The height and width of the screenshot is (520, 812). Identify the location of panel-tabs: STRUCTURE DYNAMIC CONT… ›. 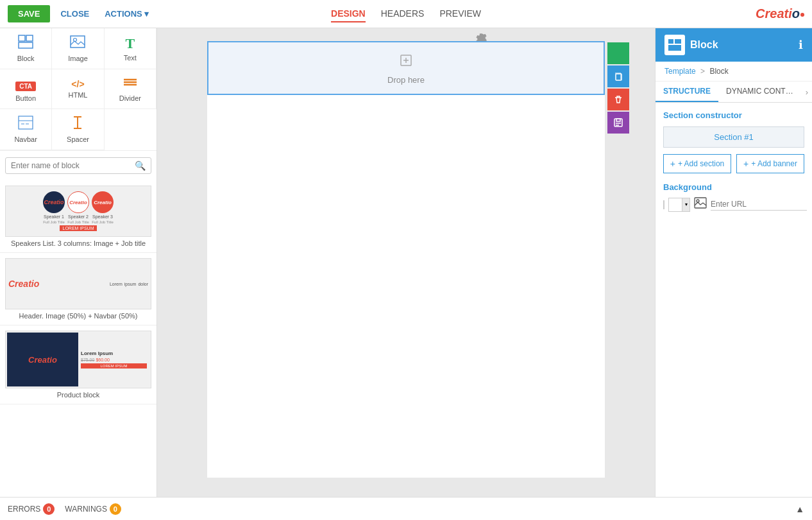
(734, 92).